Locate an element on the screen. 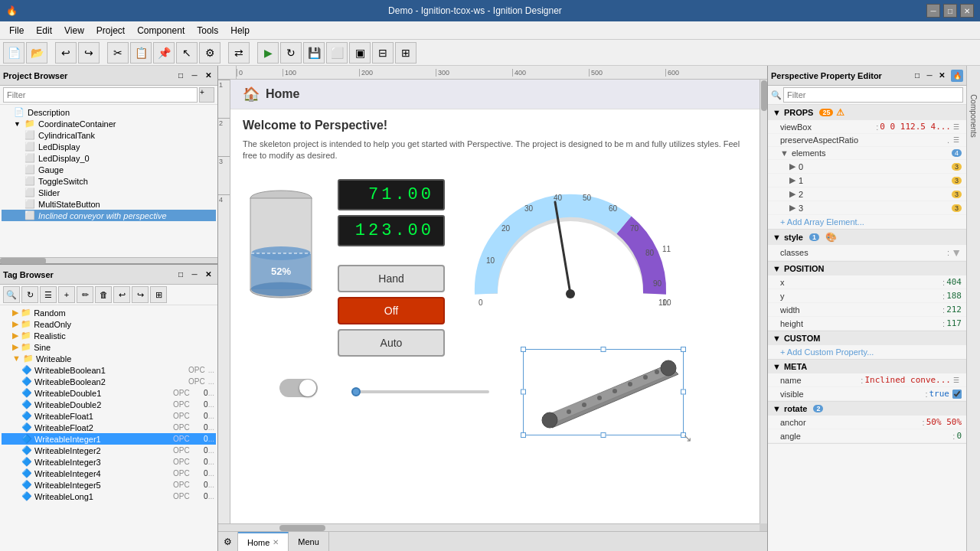 The width and height of the screenshot is (980, 551). tag-browser-minimize: ─ is located at coordinates (194, 275).